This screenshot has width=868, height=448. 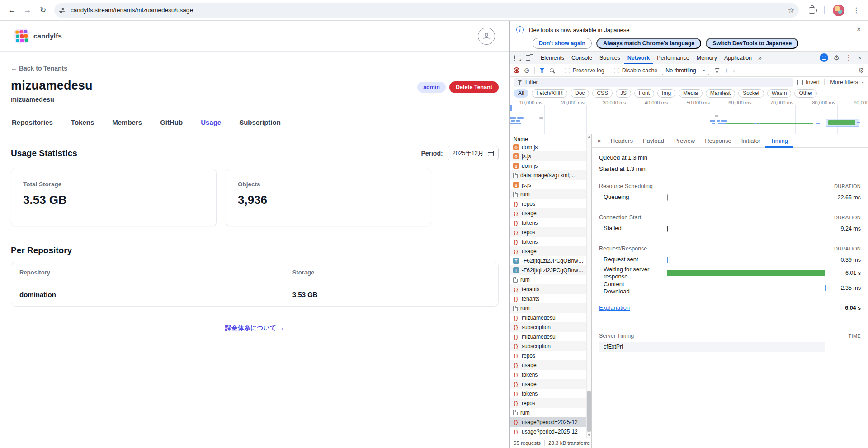 I want to click on detail-tab-timing: Timing, so click(x=779, y=141).